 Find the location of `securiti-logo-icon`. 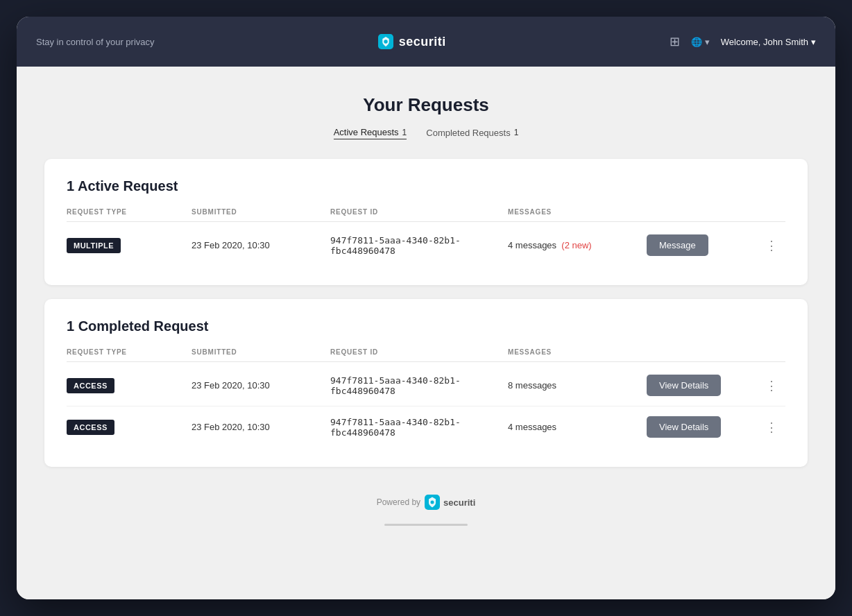

securiti-logo-icon is located at coordinates (386, 42).